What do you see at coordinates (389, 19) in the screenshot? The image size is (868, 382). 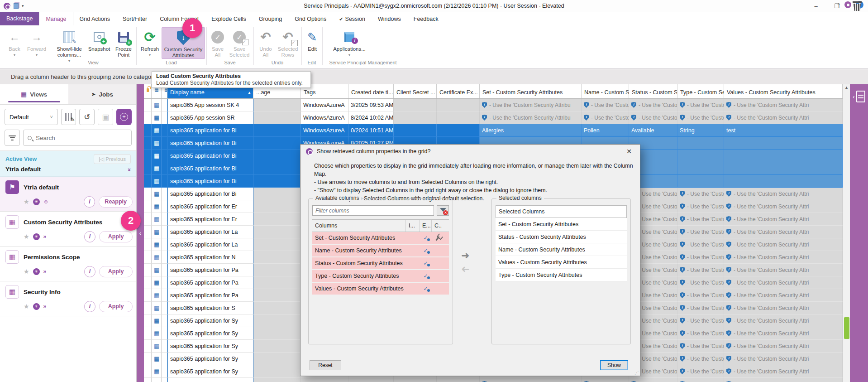 I see `ribbon-tab: Windows` at bounding box center [389, 19].